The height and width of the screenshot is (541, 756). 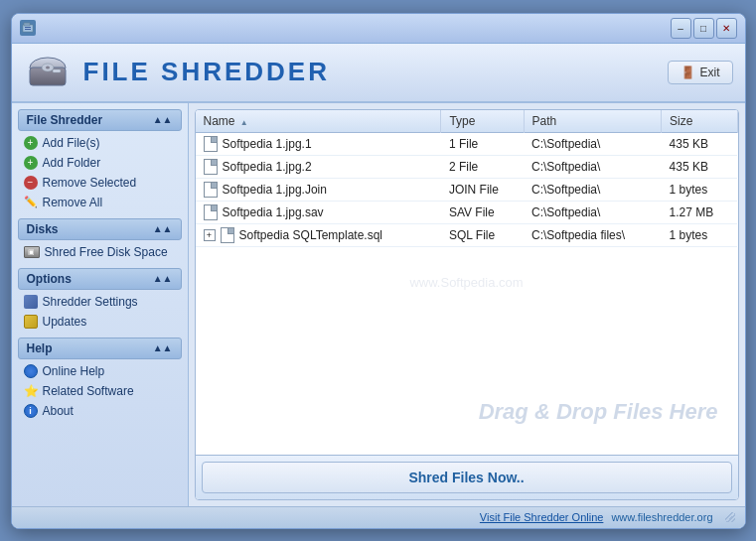 I want to click on sidebar-section-disks: Disks ▲▲ ▣ Shred Free Disk Space, so click(x=99, y=240).